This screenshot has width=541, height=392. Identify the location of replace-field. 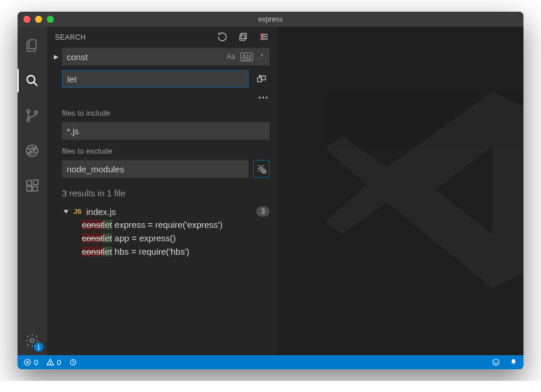
(156, 79).